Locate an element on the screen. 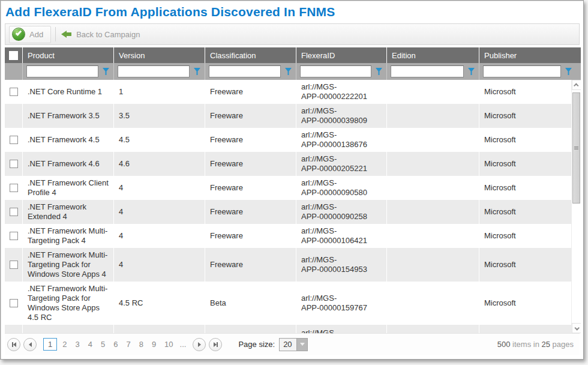 Image resolution: width=588 pixels, height=365 pixels. cell-product: .NET Framework Multi-Targeting Pack 4 is located at coordinates (68, 236).